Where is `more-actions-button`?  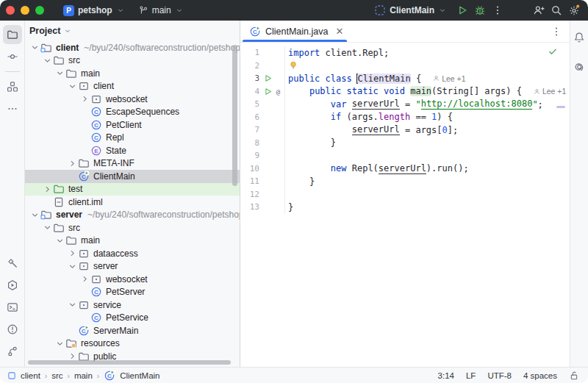
more-actions-button is located at coordinates (498, 10).